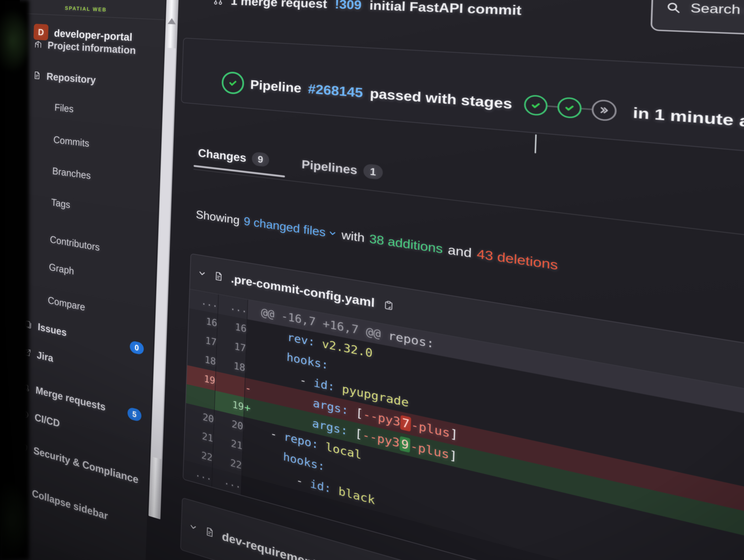 This screenshot has height=560, width=744. I want to click on sidebar-item-label: Security & Compliance, so click(86, 465).